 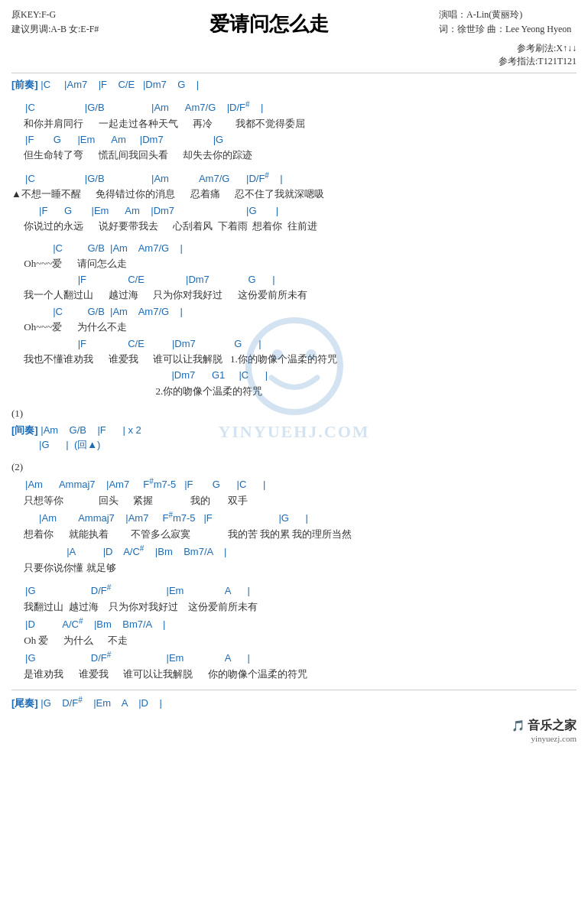 What do you see at coordinates (294, 590) in the screenshot?
I see `chord-ch2-1: |G D/F# |Em A |` at bounding box center [294, 590].